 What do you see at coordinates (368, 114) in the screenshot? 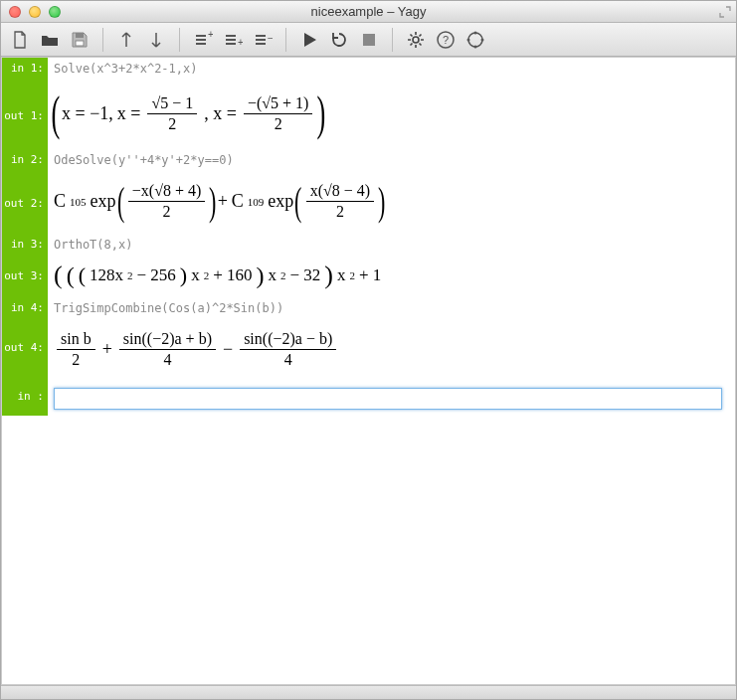
I see `cell-row: out 1: ( x = −1, x = √5 − 1 2 , x =` at bounding box center [368, 114].